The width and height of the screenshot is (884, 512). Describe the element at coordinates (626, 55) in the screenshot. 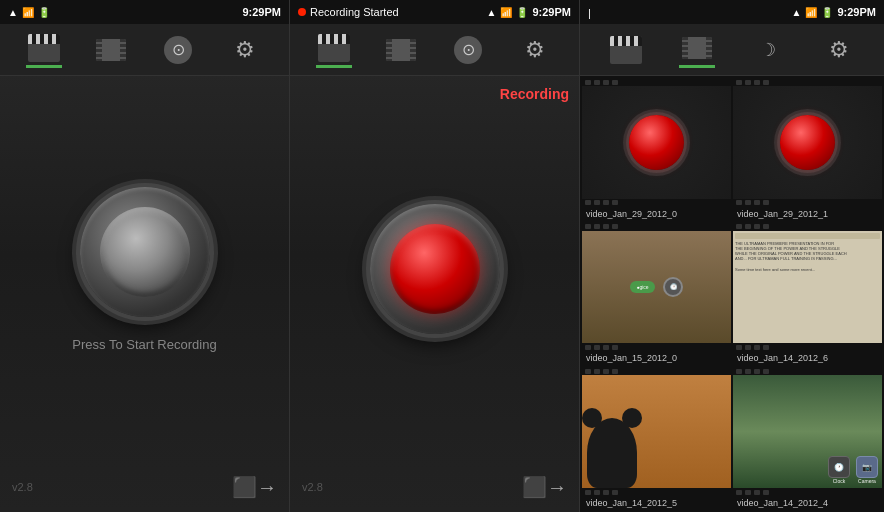

I see `right-clapper-bottom` at that location.